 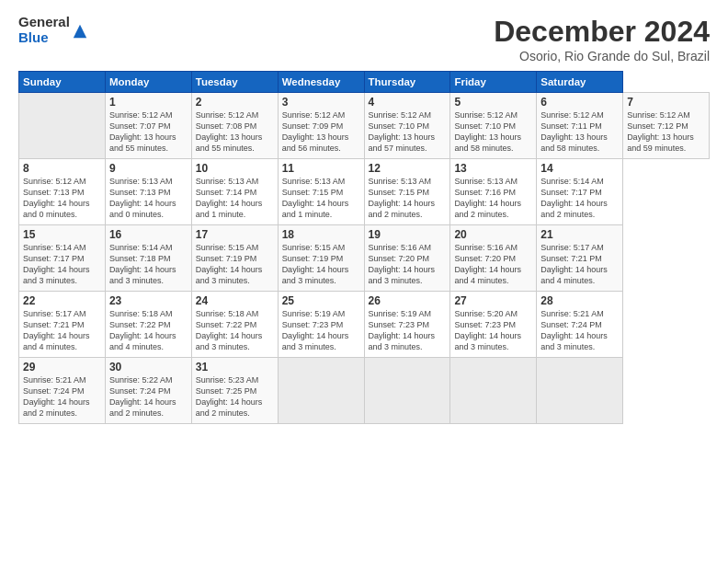 I want to click on header-monday: Monday, so click(x=148, y=83).